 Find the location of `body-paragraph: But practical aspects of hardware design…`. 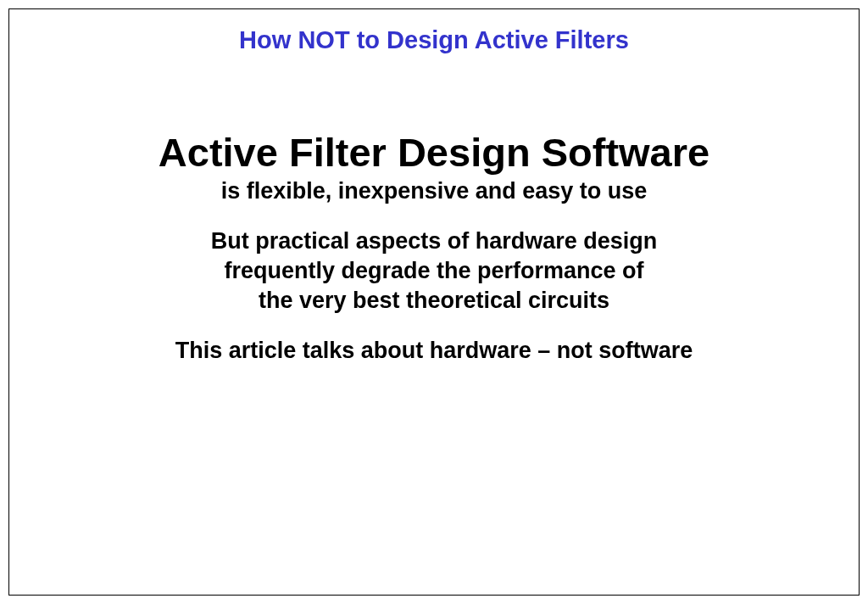

body-paragraph: But practical aspects of hardware design… is located at coordinates (434, 271).